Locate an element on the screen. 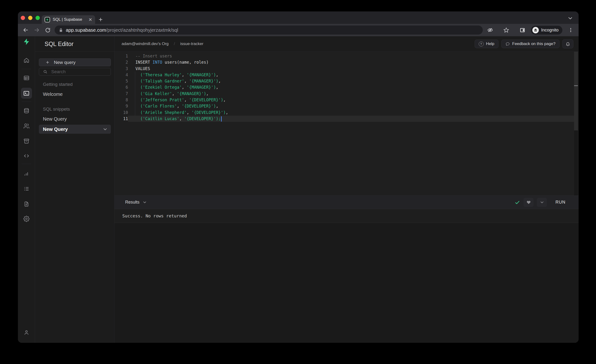 The image size is (596, 364). overview-cursor-marker is located at coordinates (576, 86).